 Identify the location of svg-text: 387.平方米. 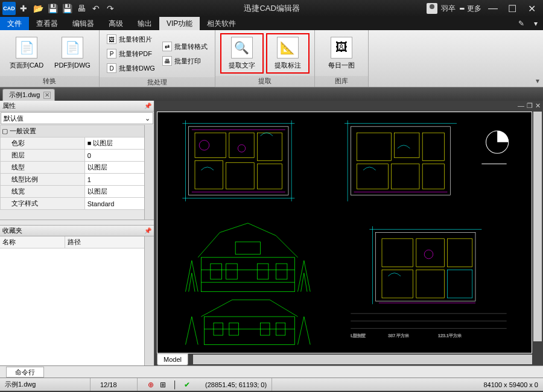
(398, 335).